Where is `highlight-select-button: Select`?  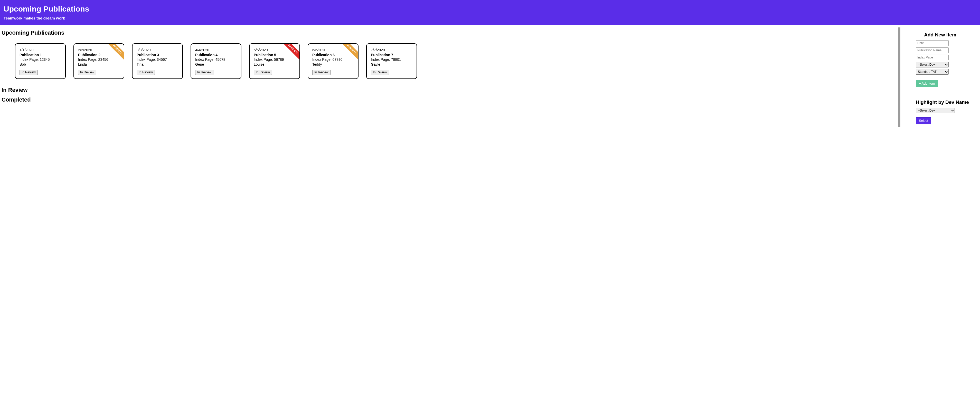 highlight-select-button: Select is located at coordinates (924, 121).